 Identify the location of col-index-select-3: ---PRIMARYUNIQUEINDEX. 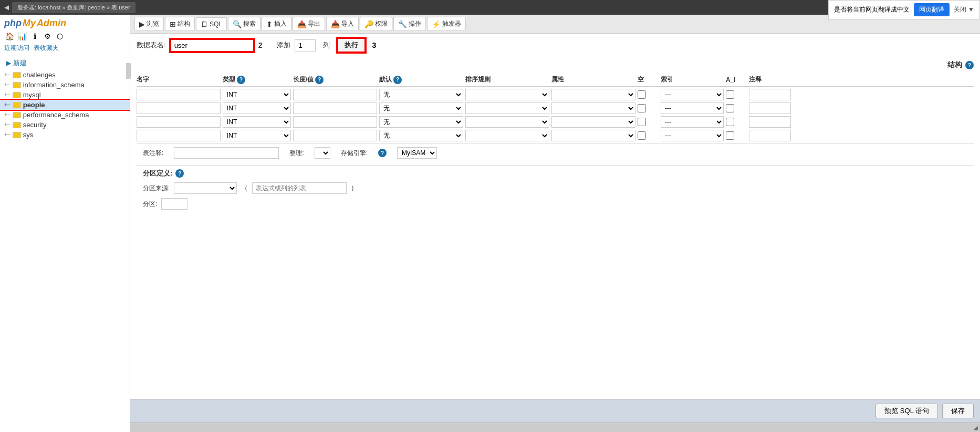
(692, 136).